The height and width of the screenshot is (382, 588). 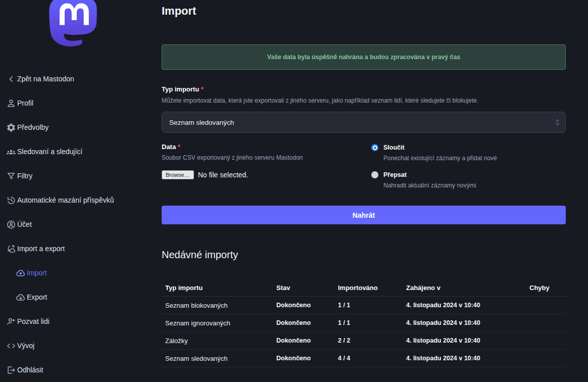 I want to click on person-icon, so click(x=11, y=103).